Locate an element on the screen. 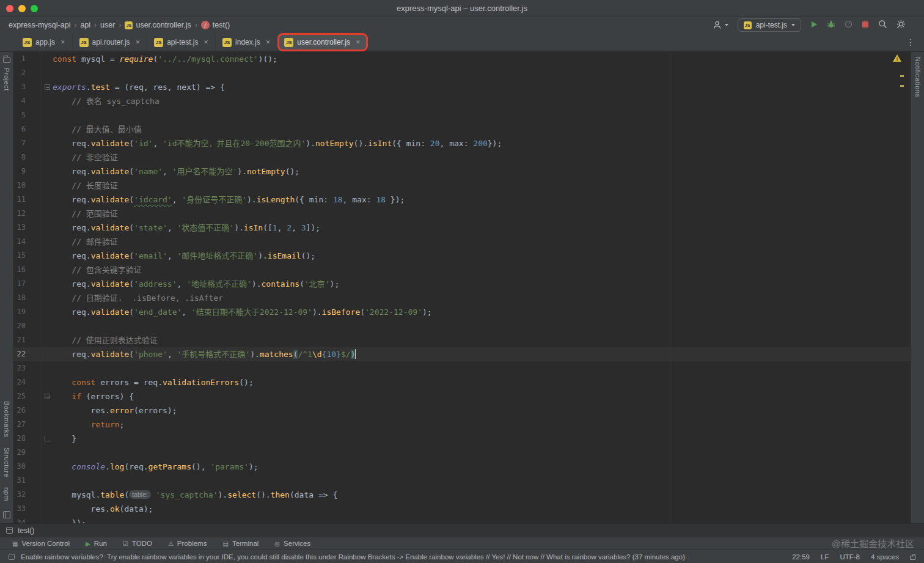 The image size is (924, 563). line-number: 22 is located at coordinates (28, 355).